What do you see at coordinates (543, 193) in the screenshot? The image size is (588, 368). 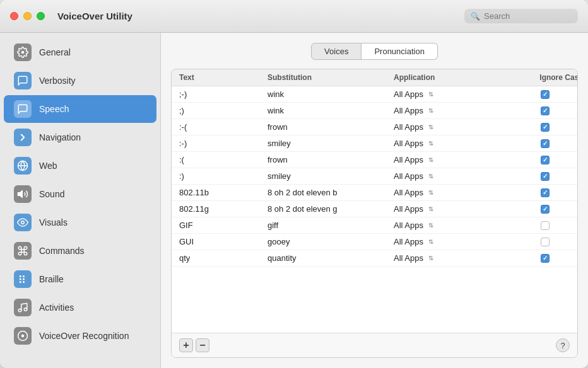 I see `row-6-ignore-case` at bounding box center [543, 193].